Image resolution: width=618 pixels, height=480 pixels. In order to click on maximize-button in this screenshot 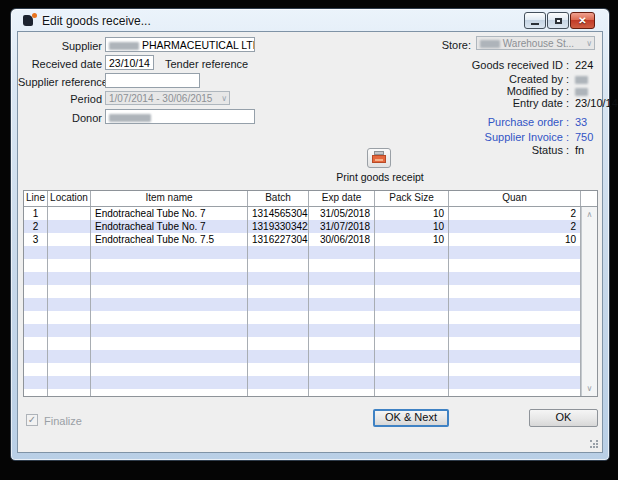, I will do `click(558, 20)`.